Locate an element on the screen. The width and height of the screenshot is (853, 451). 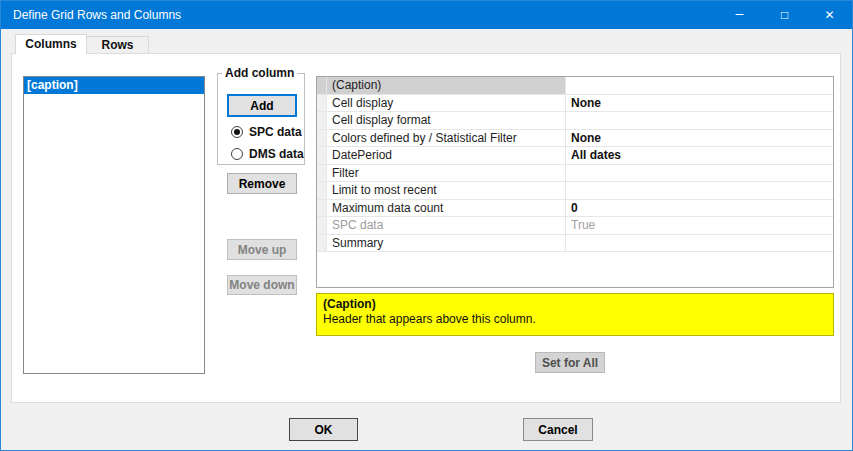
property-name: Summary is located at coordinates (446, 244).